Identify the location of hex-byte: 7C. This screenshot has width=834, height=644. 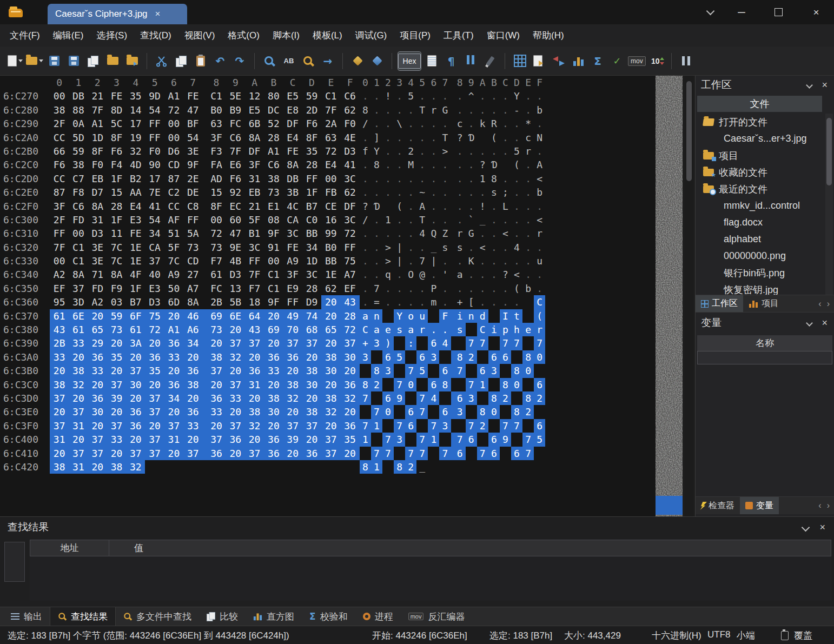
(117, 248).